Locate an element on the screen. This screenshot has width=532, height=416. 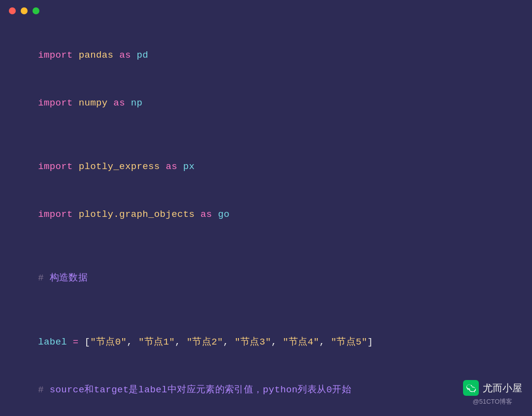
code-line-2: import numpy as np is located at coordinates (266, 104).